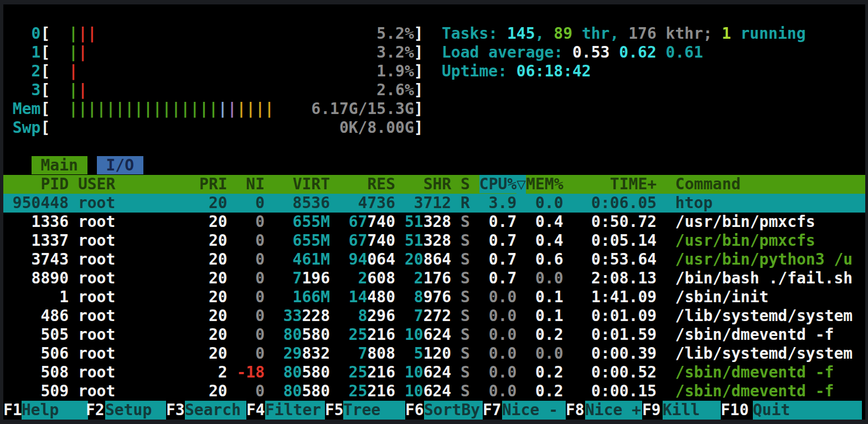  Describe the element at coordinates (807, 410) in the screenshot. I see `fkey-f10-label: Quit` at that location.